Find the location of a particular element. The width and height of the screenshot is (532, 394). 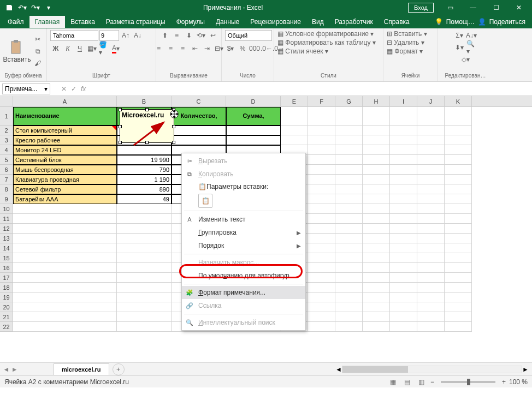

col-header: E is located at coordinates (294, 102).